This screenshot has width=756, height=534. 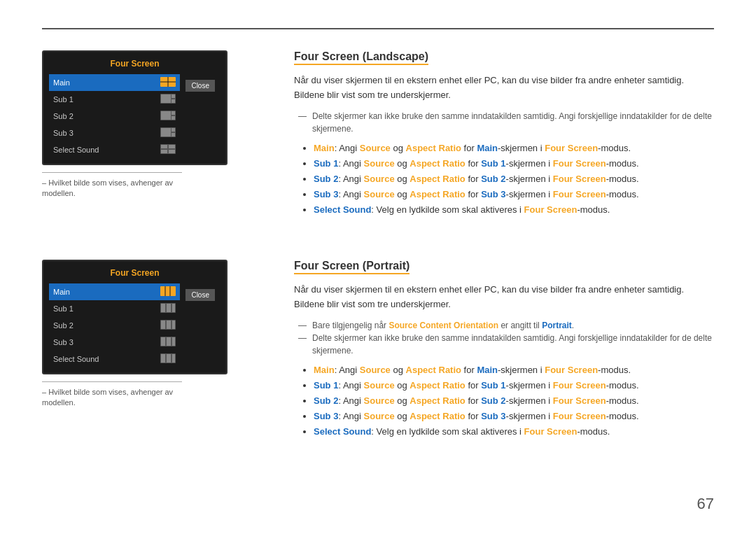 I want to click on portrait-footnote-text: – Hvilket bilde som vises, avhenger av m…, so click(x=108, y=398).